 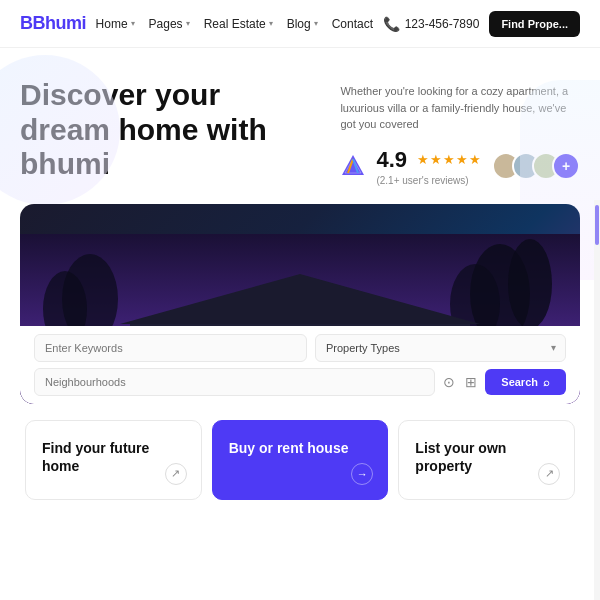 What do you see at coordinates (440, 348) in the screenshot?
I see `property-type-select-wrap: Property Types` at bounding box center [440, 348].